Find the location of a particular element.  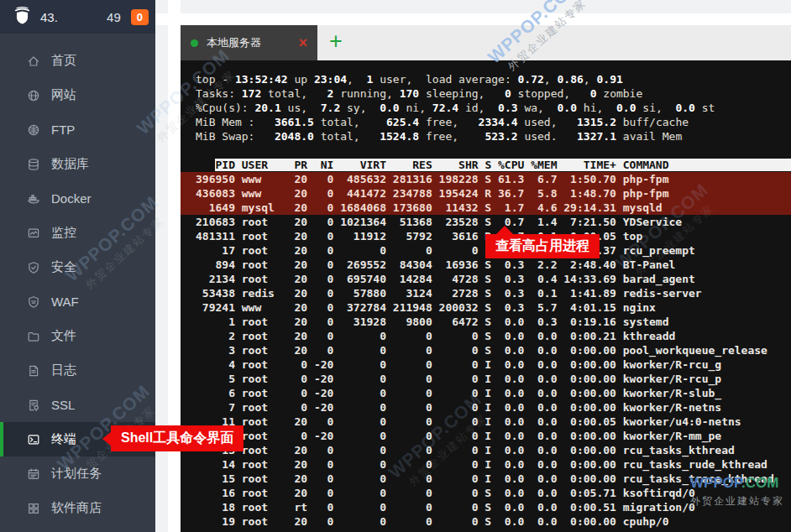

brand-watermark: WPPOP.COM 外贸企业建站专家 is located at coordinates (737, 492).